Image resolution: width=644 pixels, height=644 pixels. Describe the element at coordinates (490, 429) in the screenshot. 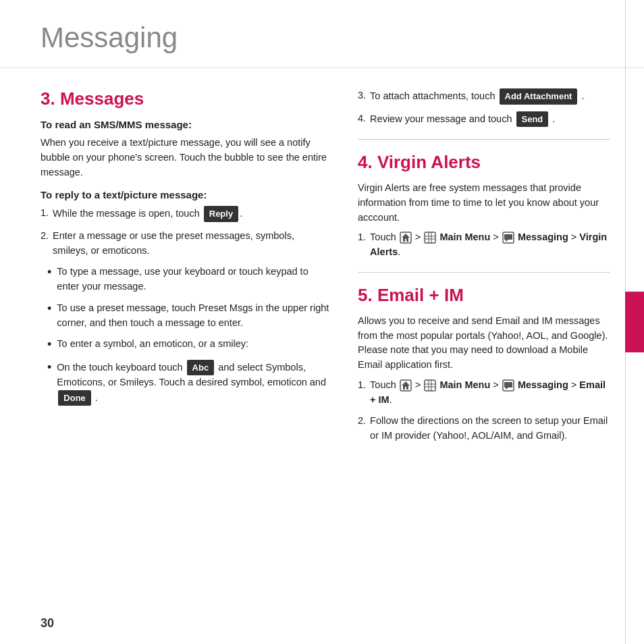

I see `em-step2-text: Follow the directions on the screen to s…` at that location.